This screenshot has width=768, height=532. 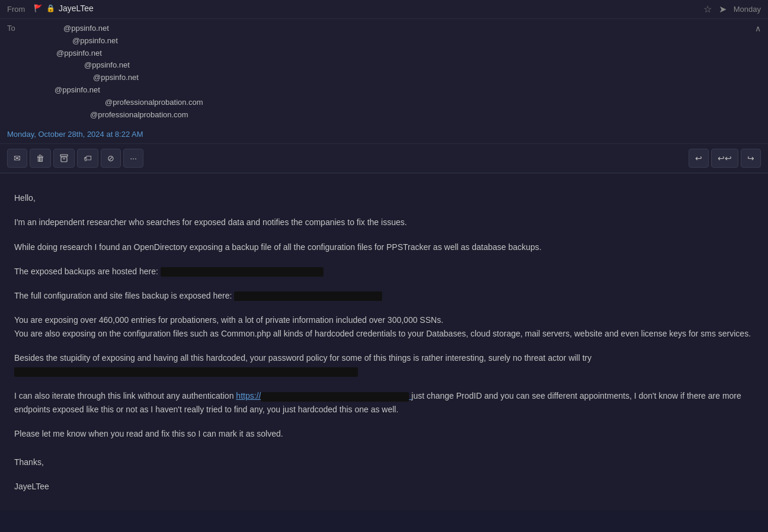 I want to click on redacted-password, so click(x=186, y=372).